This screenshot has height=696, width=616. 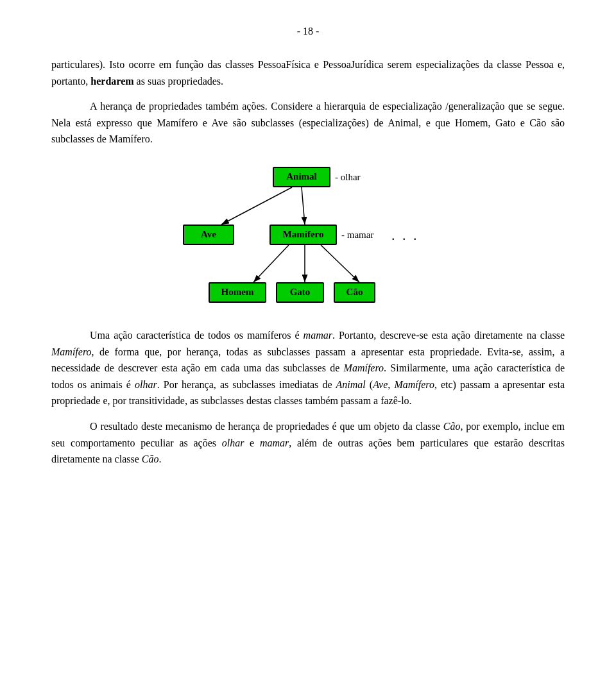 I want to click on paragraph-3: Uma ação característica de todos os mamí…, so click(x=308, y=368).